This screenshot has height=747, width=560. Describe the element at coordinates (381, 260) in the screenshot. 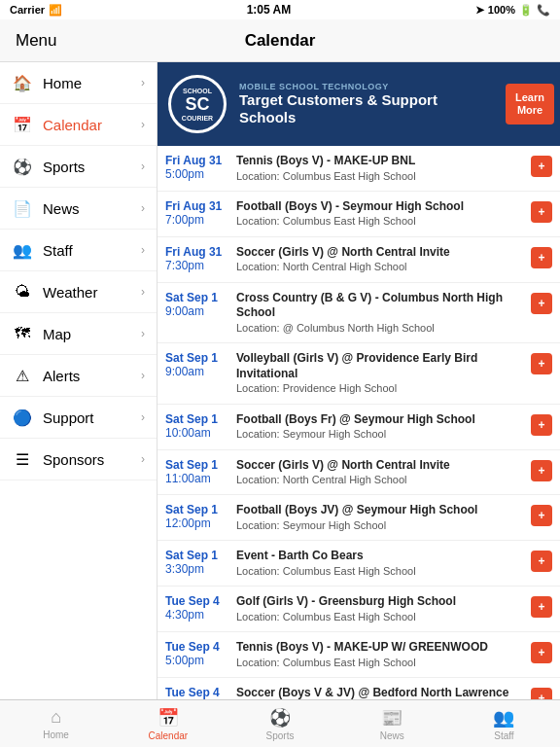

I see `event-info-2: Soccer (Girls V) @ North Central Invite …` at that location.